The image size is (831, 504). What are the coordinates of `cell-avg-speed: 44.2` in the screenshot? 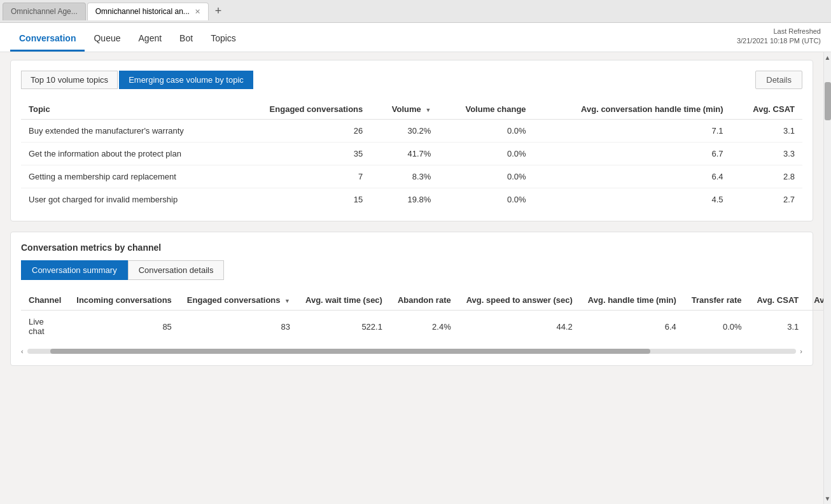 It's located at (519, 327).